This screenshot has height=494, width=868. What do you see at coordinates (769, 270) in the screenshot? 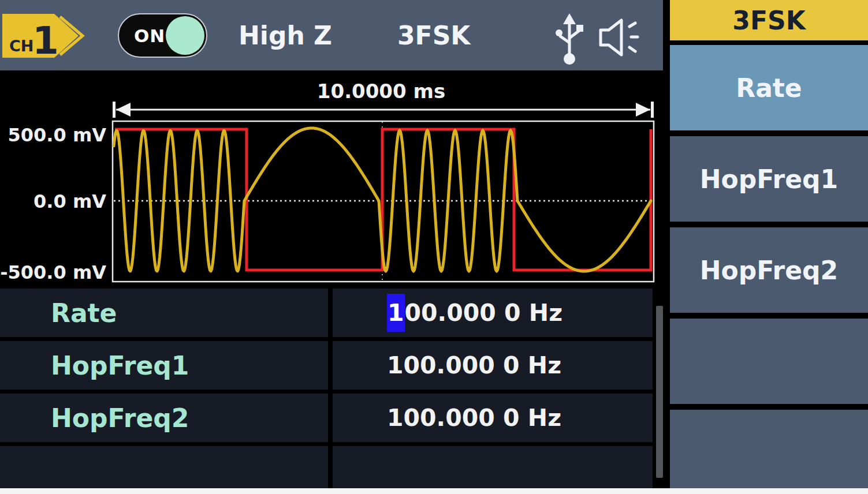
I see `softkey-hopfreq2: HopFreq2` at bounding box center [769, 270].